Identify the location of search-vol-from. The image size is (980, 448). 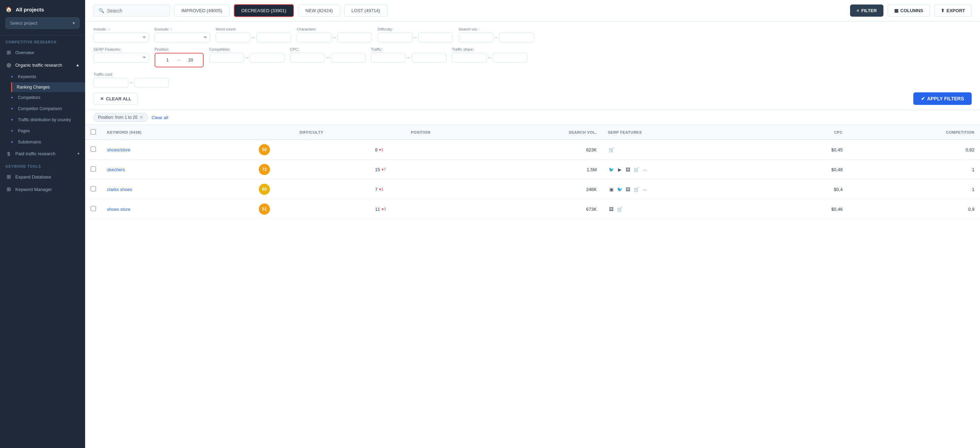
(476, 37).